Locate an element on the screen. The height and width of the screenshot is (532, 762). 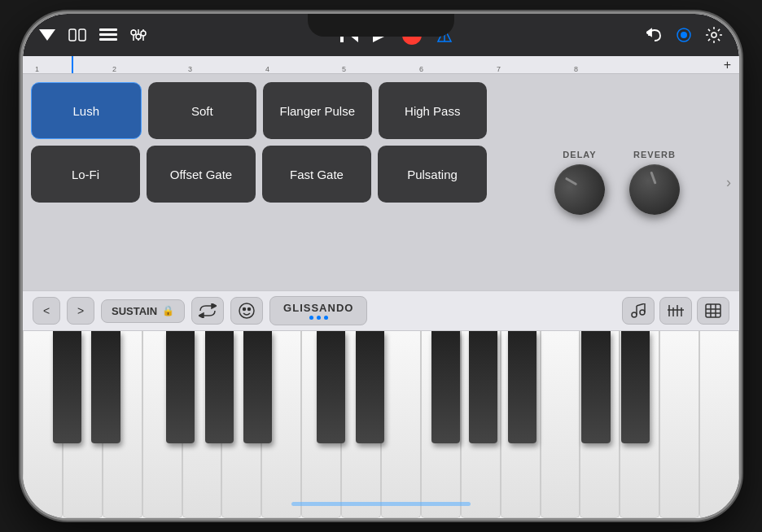
timeline-ruler: 1 2 3 4 5 6 7 8 + is located at coordinates (381, 65).